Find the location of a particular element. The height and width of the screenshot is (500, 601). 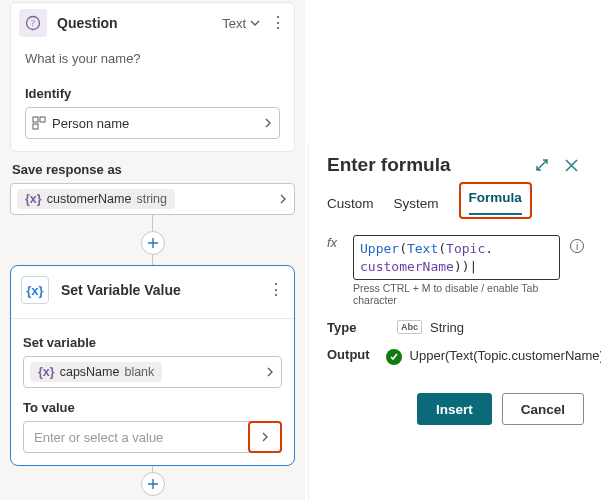

question-node-header: ? Question Text ⋮ is located at coordinates (152, 23).